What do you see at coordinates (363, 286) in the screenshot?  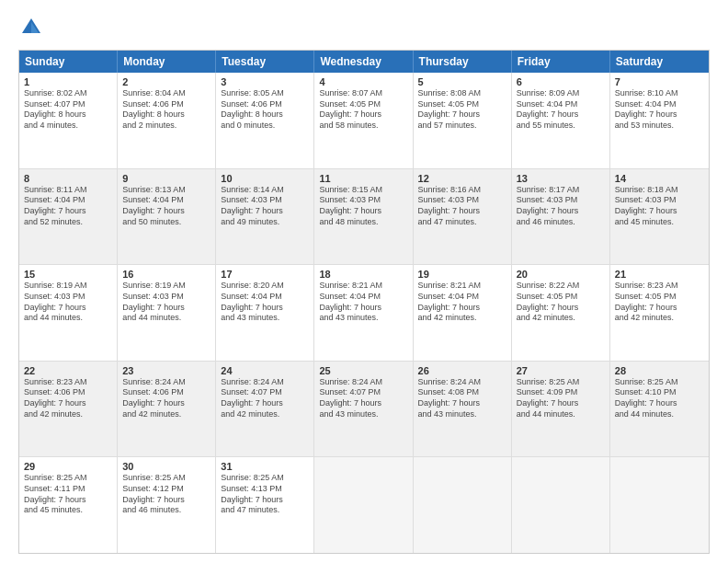 I see `sunrise-text: Sunrise: 8:21 AM` at bounding box center [363, 286].